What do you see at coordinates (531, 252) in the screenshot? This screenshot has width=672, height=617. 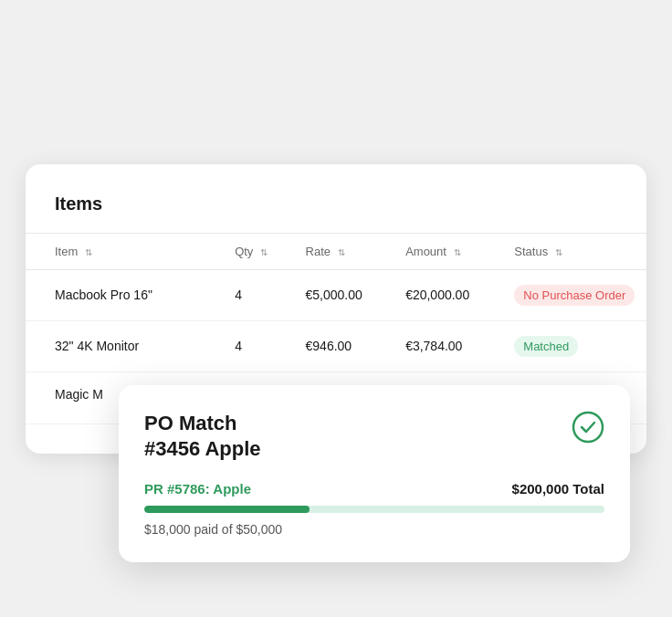 I see `col-status-label: Status` at bounding box center [531, 252].